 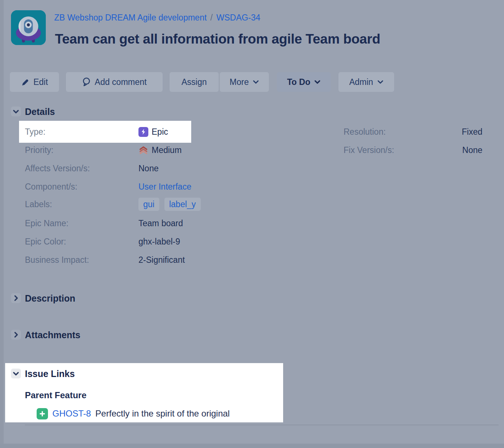 What do you see at coordinates (133, 414) in the screenshot?
I see `issue-link-row: GHOST-8 Perfectly in the spirit of the o…` at bounding box center [133, 414].